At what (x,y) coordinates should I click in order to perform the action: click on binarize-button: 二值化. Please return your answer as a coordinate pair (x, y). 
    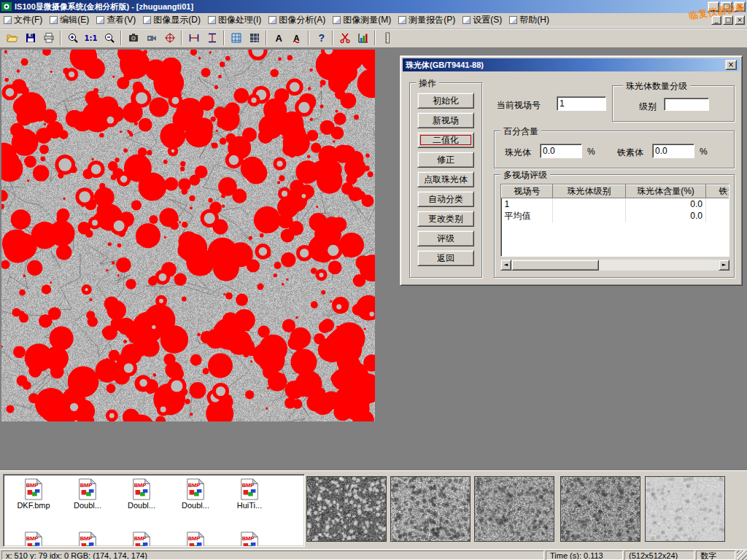
    Looking at the image, I should click on (446, 140).